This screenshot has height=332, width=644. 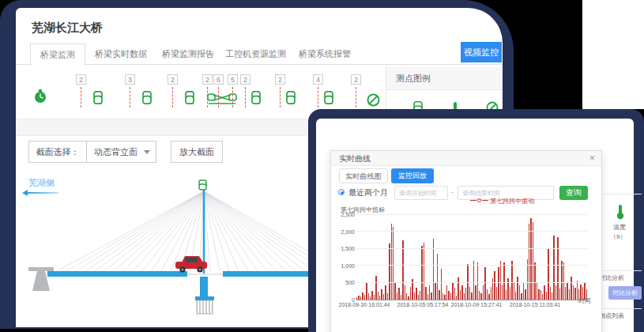 What do you see at coordinates (373, 101) in the screenshot?
I see `ban-icon` at bounding box center [373, 101].